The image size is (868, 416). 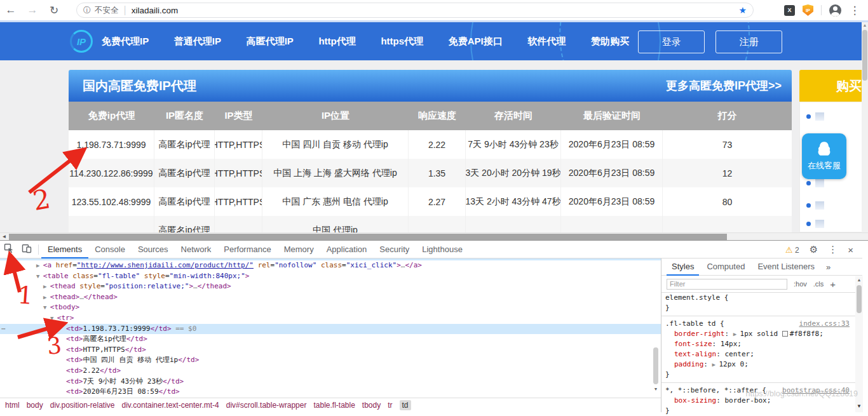 What do you see at coordinates (762, 324) in the screenshot?
I see `css-rule-header: index.css:33.fl-table td {` at bounding box center [762, 324].